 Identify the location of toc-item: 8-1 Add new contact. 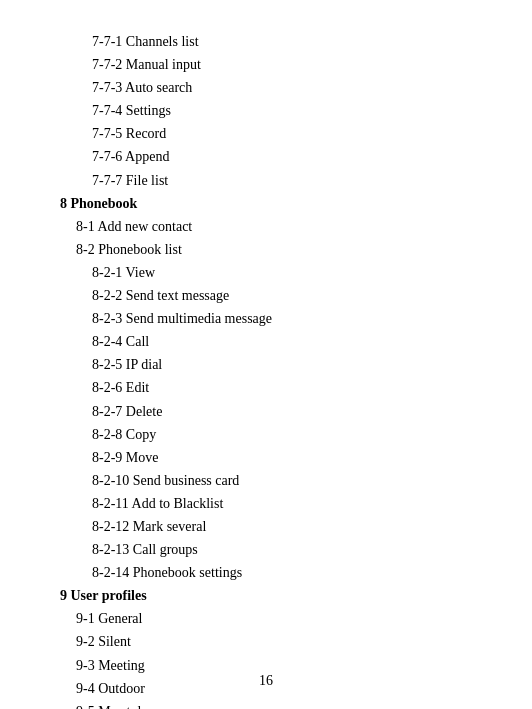
(266, 226).